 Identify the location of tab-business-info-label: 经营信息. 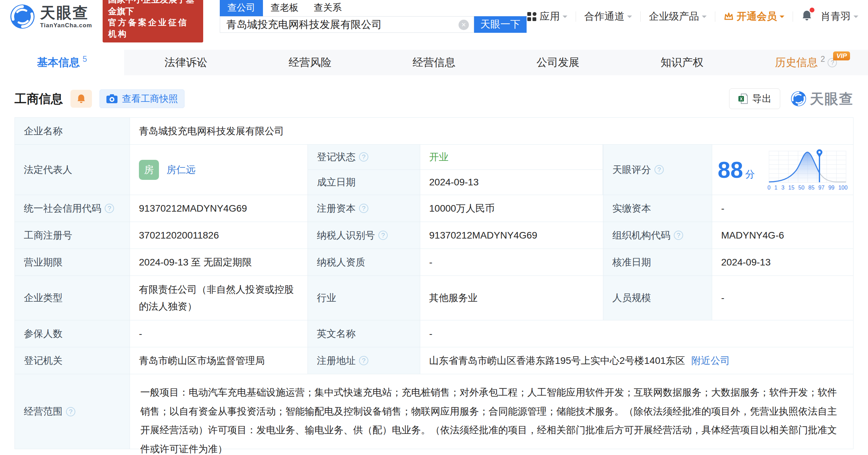
(434, 62).